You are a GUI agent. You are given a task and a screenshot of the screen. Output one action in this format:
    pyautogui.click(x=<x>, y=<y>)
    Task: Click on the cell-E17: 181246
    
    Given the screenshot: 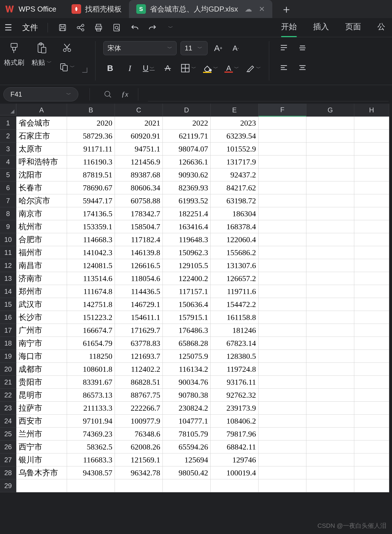 What is the action you would take?
    pyautogui.click(x=235, y=330)
    